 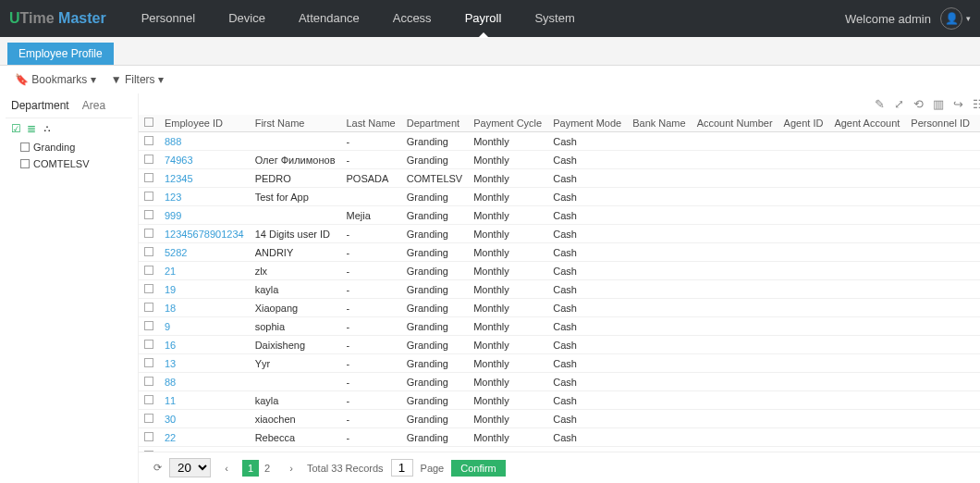 I want to click on col-first-name: First Name, so click(x=296, y=124).